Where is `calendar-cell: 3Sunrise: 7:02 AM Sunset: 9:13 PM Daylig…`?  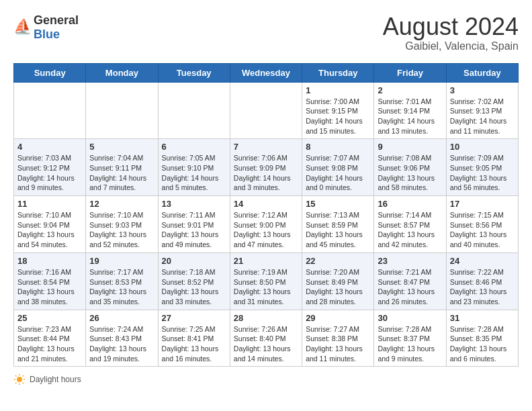 calendar-cell: 3Sunrise: 7:02 AM Sunset: 9:13 PM Daylig… is located at coordinates (482, 110).